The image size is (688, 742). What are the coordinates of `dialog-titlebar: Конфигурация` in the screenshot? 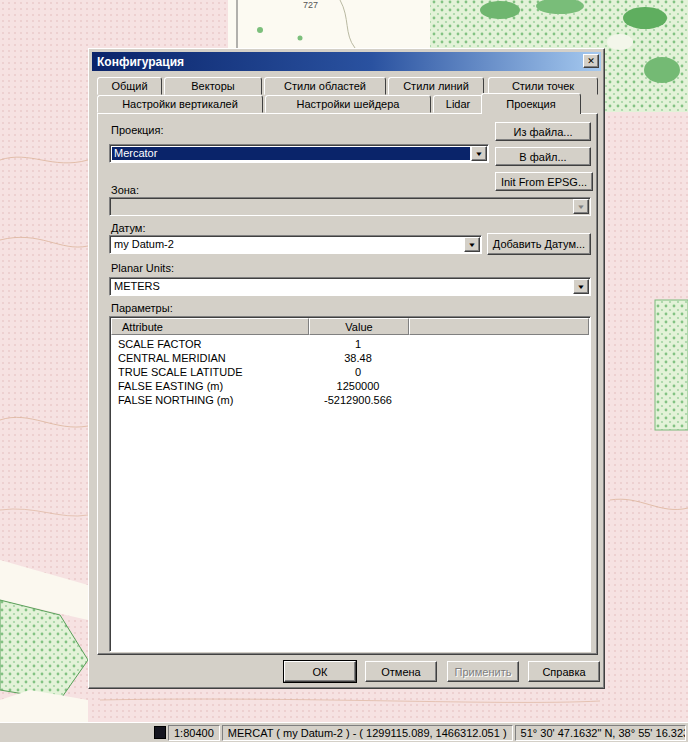 It's located at (346, 62).